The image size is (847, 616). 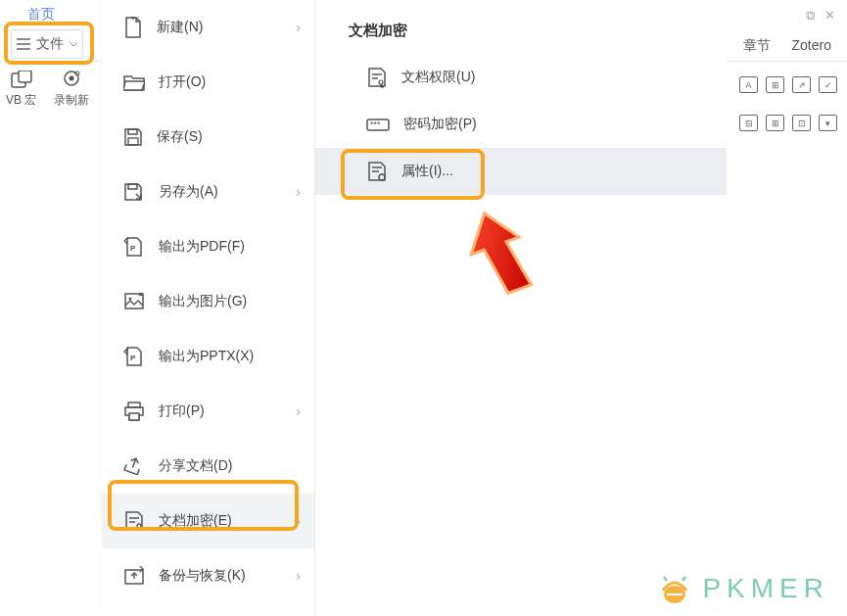 What do you see at coordinates (208, 411) in the screenshot?
I see `menu-print: 打印(P)` at bounding box center [208, 411].